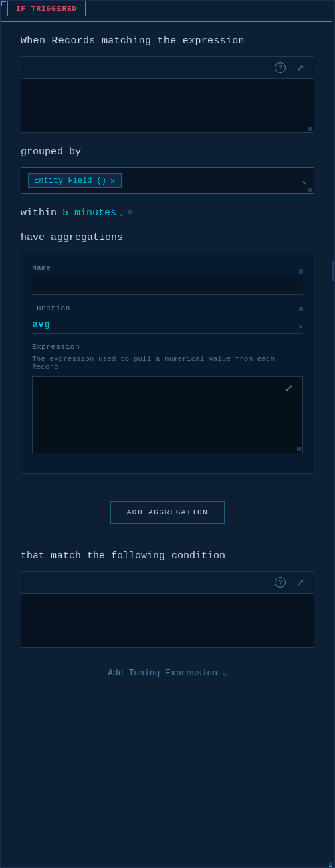  Describe the element at coordinates (162, 673) in the screenshot. I see `add-tuning-link: Add Tuning Expression` at that location.